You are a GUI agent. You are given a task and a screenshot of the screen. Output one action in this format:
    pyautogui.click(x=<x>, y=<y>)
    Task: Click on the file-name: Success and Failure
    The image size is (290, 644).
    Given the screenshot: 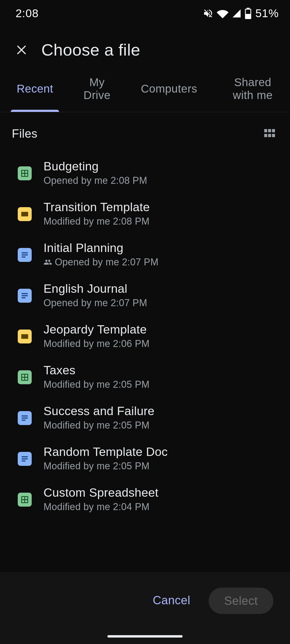 What is the action you would take?
    pyautogui.click(x=99, y=411)
    